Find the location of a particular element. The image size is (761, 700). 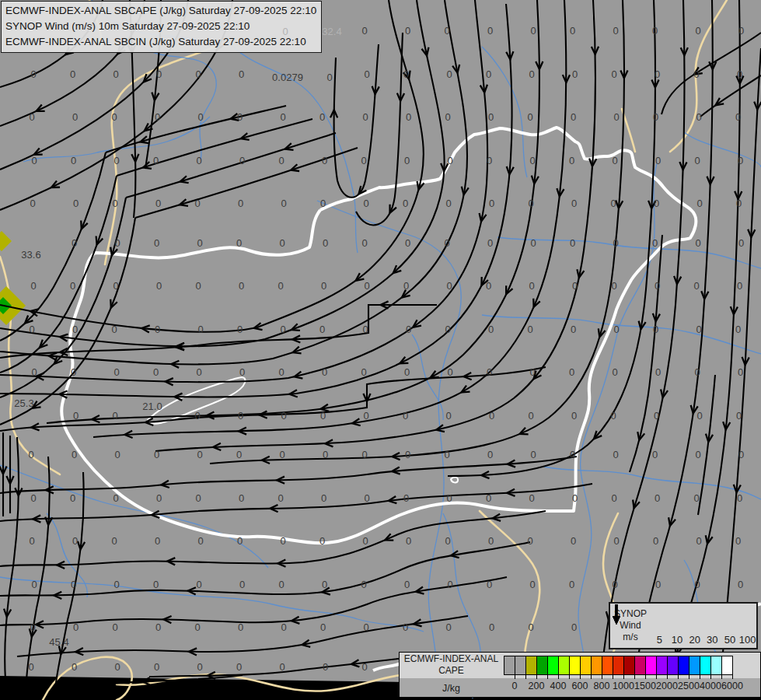

wind-speed-column: 30 is located at coordinates (712, 625).